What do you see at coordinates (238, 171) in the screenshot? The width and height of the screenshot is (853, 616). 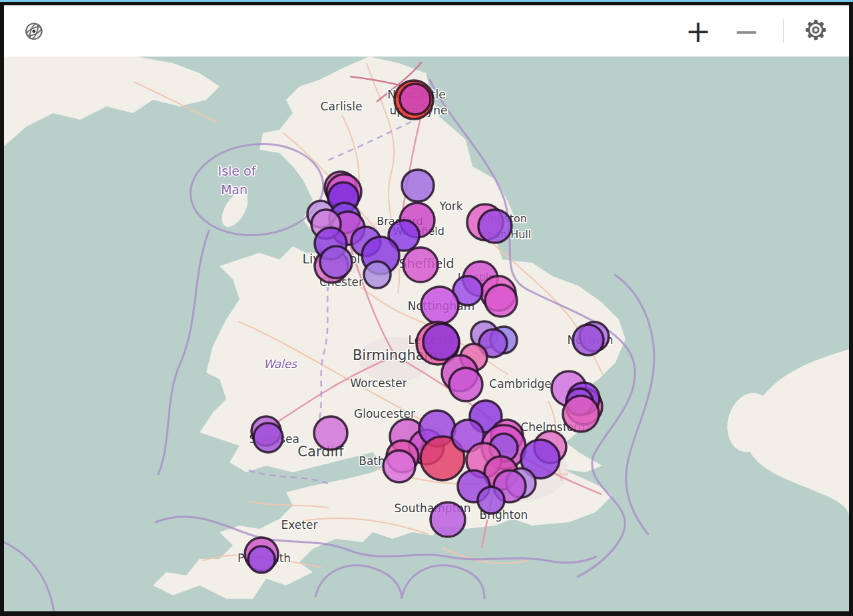 I see `map-label: Isle of` at bounding box center [238, 171].